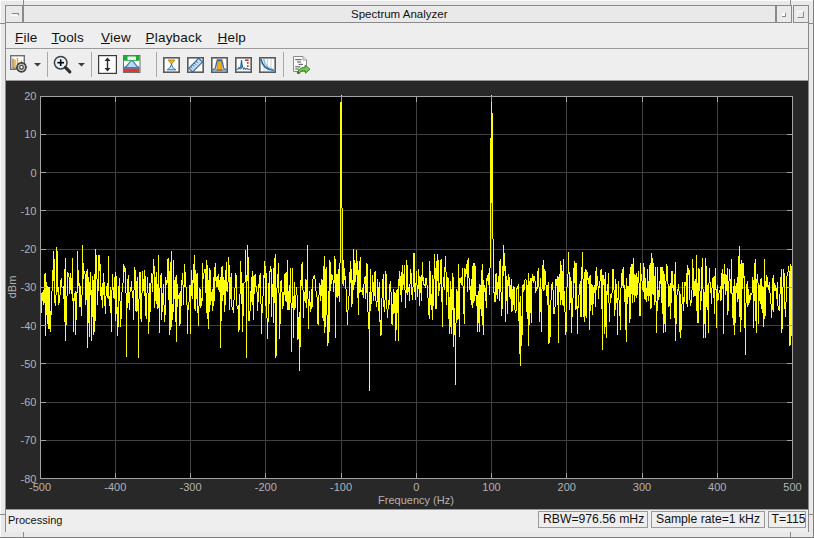 This screenshot has width=814, height=538. Describe the element at coordinates (29, 440) in the screenshot. I see `svg-text: -70` at that location.